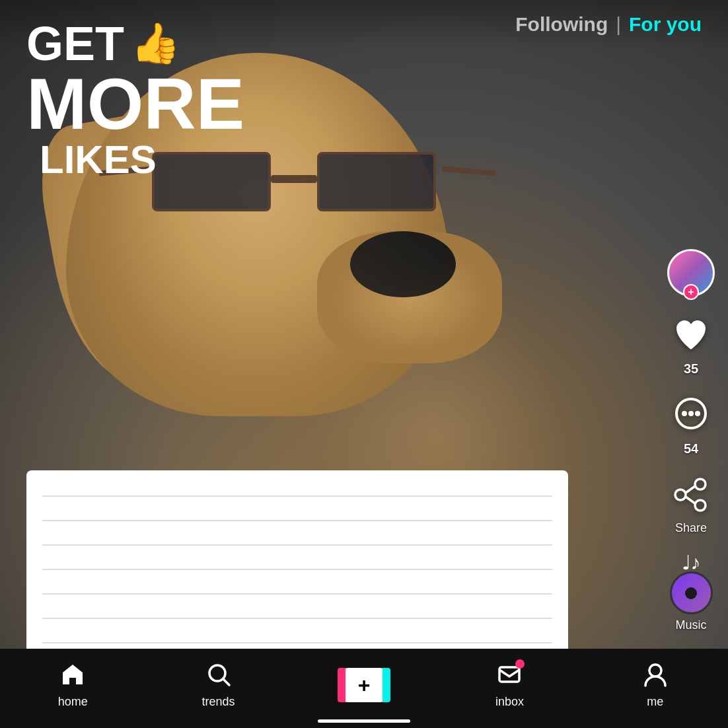 This screenshot has height=728, width=728. What do you see at coordinates (218, 686) in the screenshot?
I see `nav-item-trends: trends` at bounding box center [218, 686].